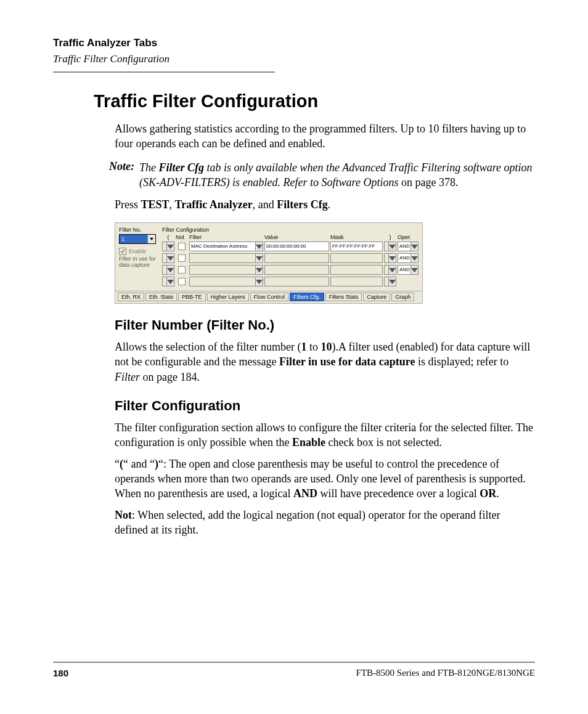  Describe the element at coordinates (226, 237) in the screenshot. I see `col-filter: Filter` at that location.